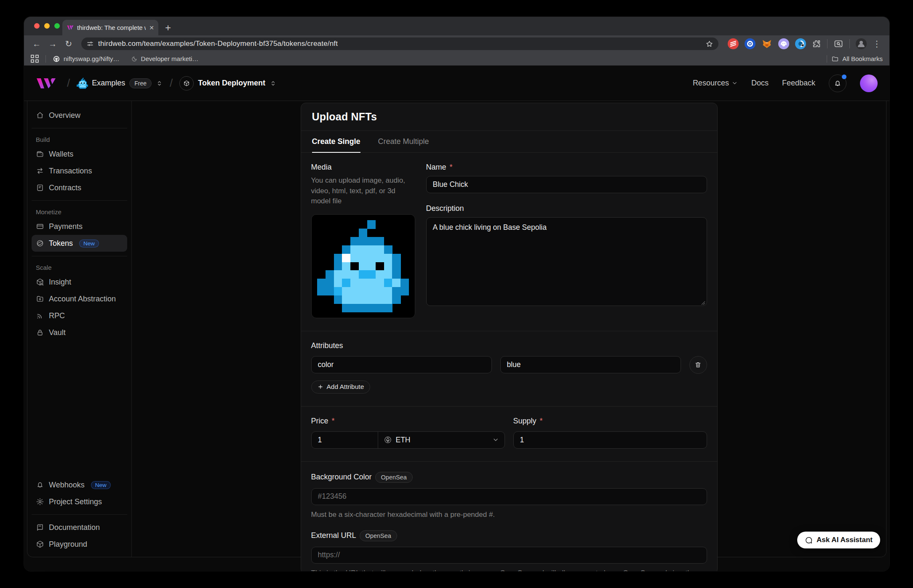  Describe the element at coordinates (79, 226) in the screenshot. I see `sidebar-item-payments: Payments` at that location.